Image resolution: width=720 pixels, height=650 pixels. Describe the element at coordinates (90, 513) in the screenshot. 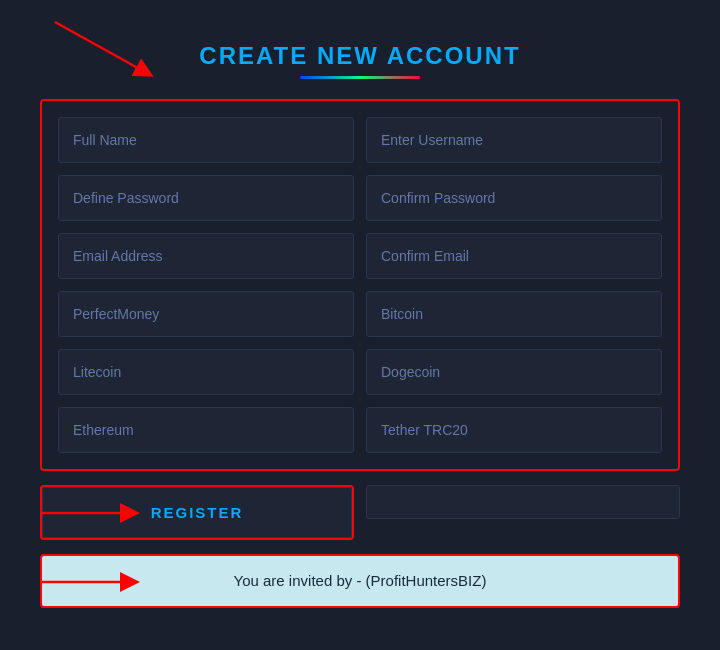

I see `arrow-annotation-register` at that location.